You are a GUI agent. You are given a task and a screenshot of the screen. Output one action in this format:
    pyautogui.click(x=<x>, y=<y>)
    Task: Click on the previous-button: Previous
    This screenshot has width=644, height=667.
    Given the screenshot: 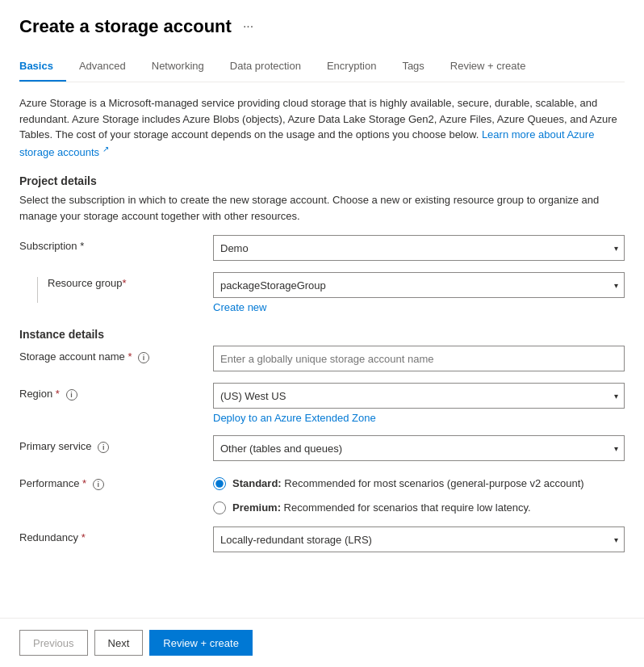 What is the action you would take?
    pyautogui.click(x=53, y=643)
    